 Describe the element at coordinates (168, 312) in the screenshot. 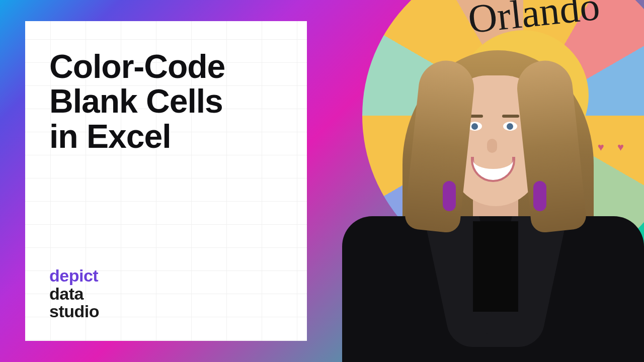

I see `logo-word-3: studio` at that location.